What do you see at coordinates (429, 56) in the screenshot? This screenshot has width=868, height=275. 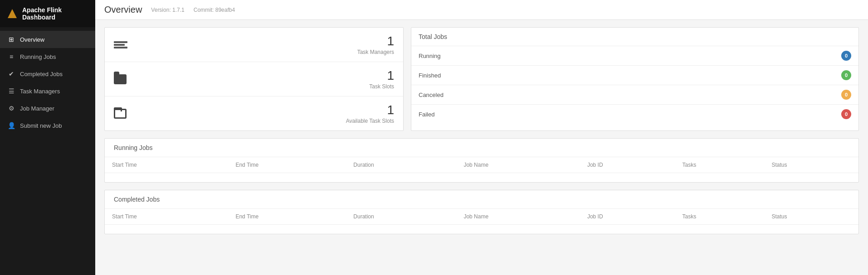 I see `running-label: Running` at bounding box center [429, 56].